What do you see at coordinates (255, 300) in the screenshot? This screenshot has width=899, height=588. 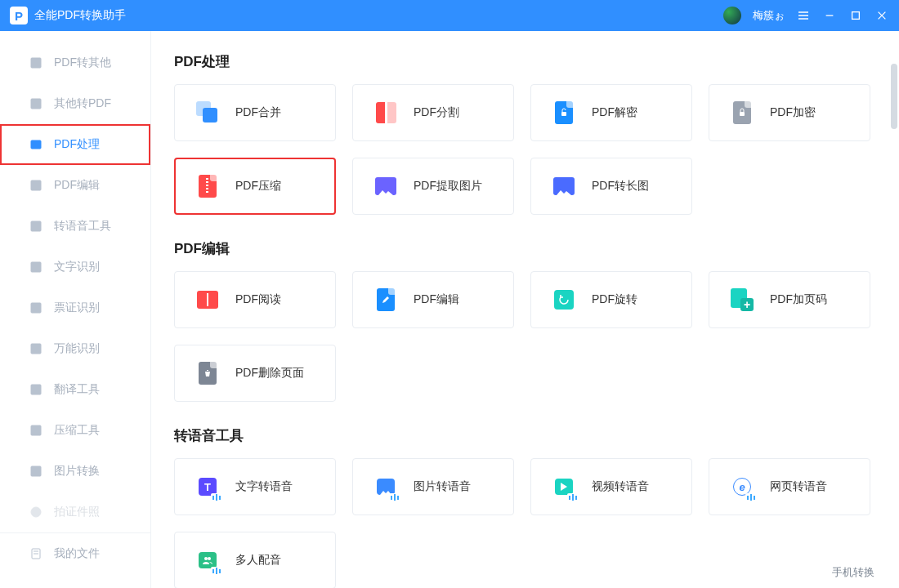 I see `card-pdf-read: PDF阅读` at bounding box center [255, 300].